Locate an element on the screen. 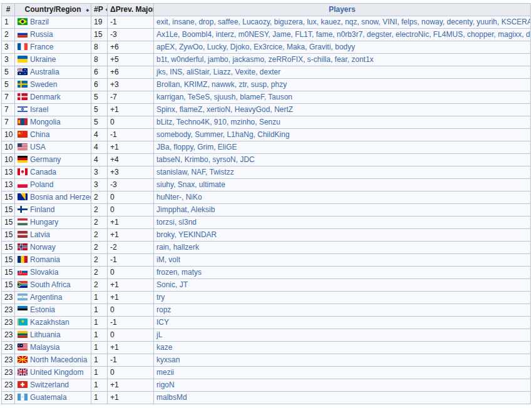 This screenshot has width=532, height=408. country-link: France is located at coordinates (41, 47).